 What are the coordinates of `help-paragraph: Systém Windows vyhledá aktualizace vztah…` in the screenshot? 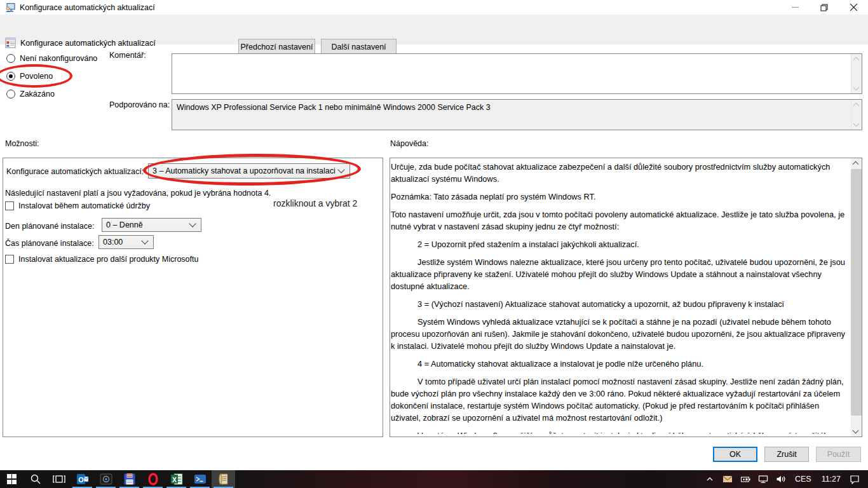 It's located at (620, 334).